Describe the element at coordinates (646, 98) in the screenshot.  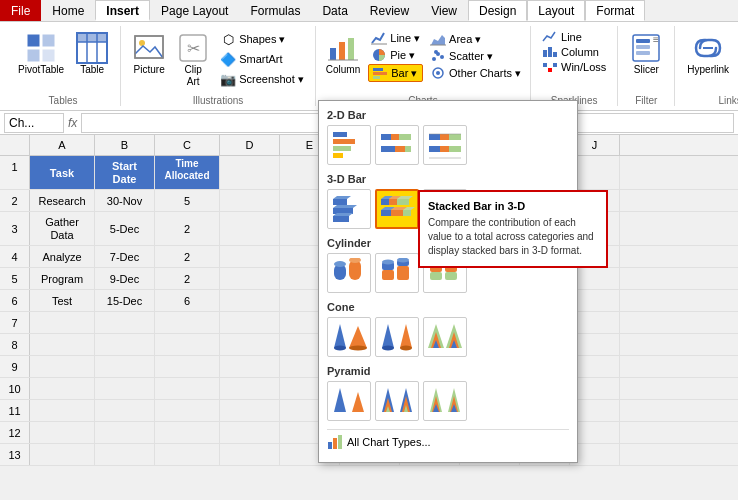
I see `filter-group-title: Filter` at that location.